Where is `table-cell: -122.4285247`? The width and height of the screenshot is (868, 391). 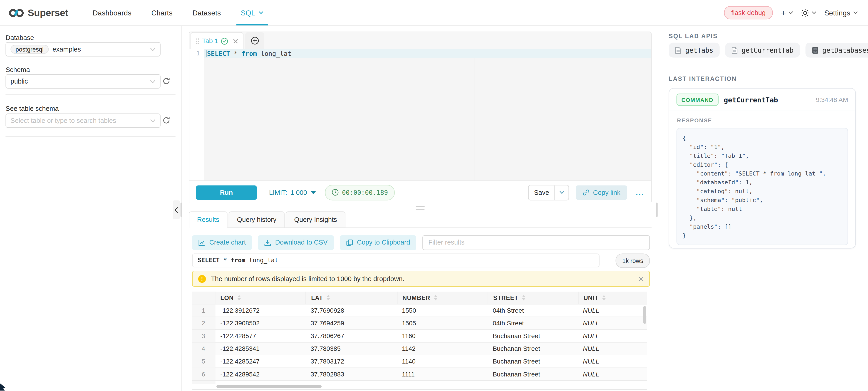
table-cell: -122.4285247 is located at coordinates (260, 361).